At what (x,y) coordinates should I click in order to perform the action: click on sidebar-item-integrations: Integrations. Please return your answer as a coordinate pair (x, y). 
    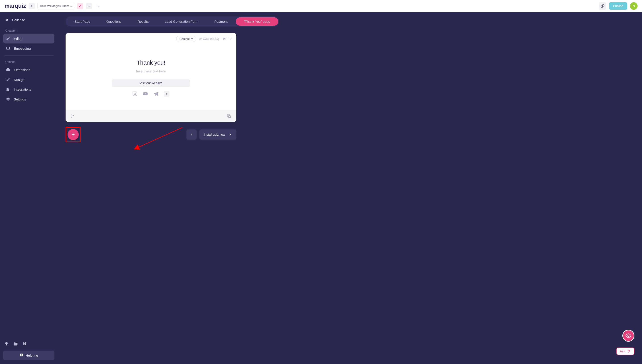
    Looking at the image, I should click on (29, 90).